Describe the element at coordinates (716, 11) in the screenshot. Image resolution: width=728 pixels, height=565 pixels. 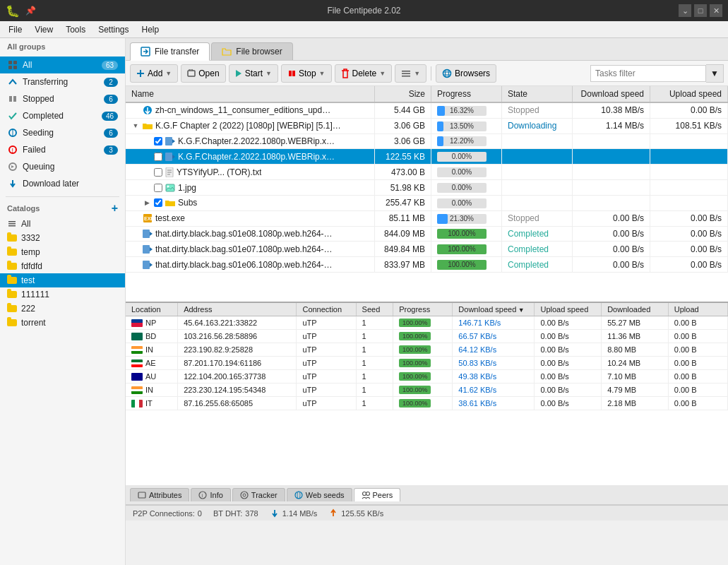
I see `close-button: ✕` at that location.